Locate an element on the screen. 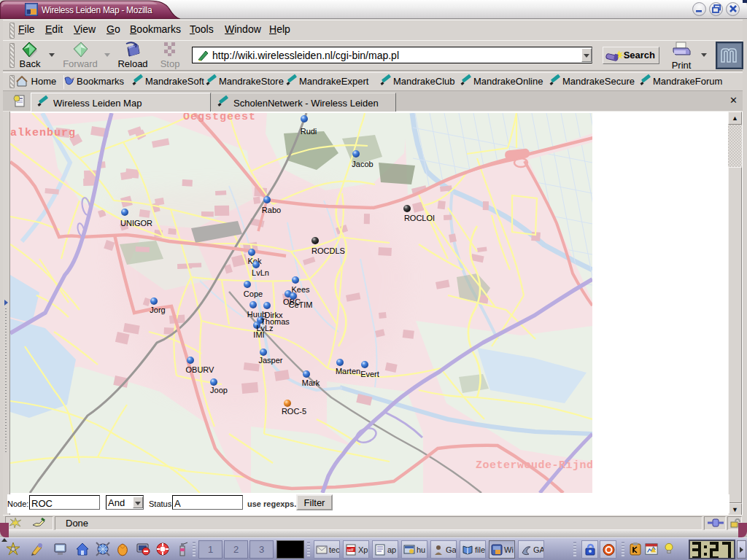  svg-text: ROCLOI is located at coordinates (419, 218).